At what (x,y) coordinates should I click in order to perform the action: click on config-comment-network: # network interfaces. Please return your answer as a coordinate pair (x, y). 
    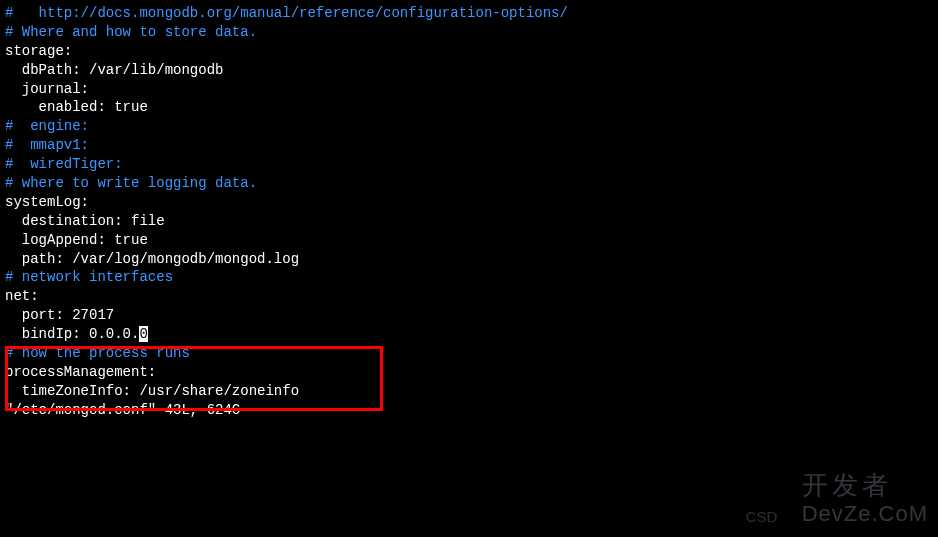
    Looking at the image, I should click on (472, 278).